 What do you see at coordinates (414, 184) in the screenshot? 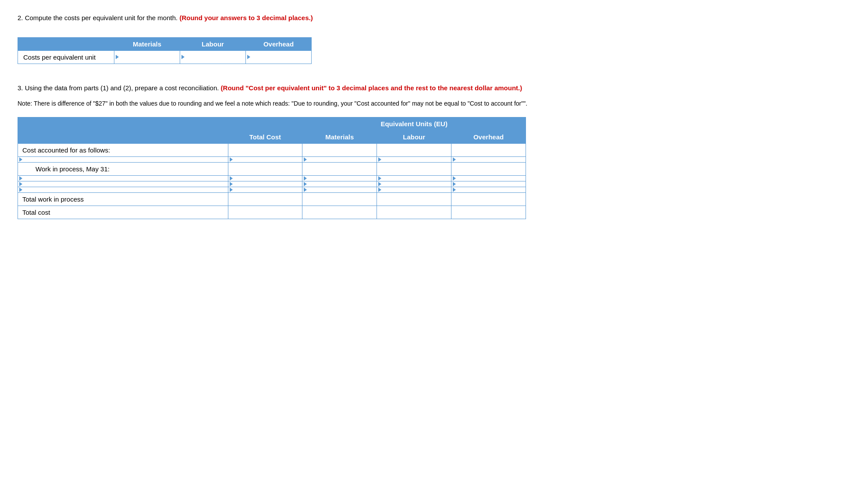
I see `row5-lab` at bounding box center [414, 184].